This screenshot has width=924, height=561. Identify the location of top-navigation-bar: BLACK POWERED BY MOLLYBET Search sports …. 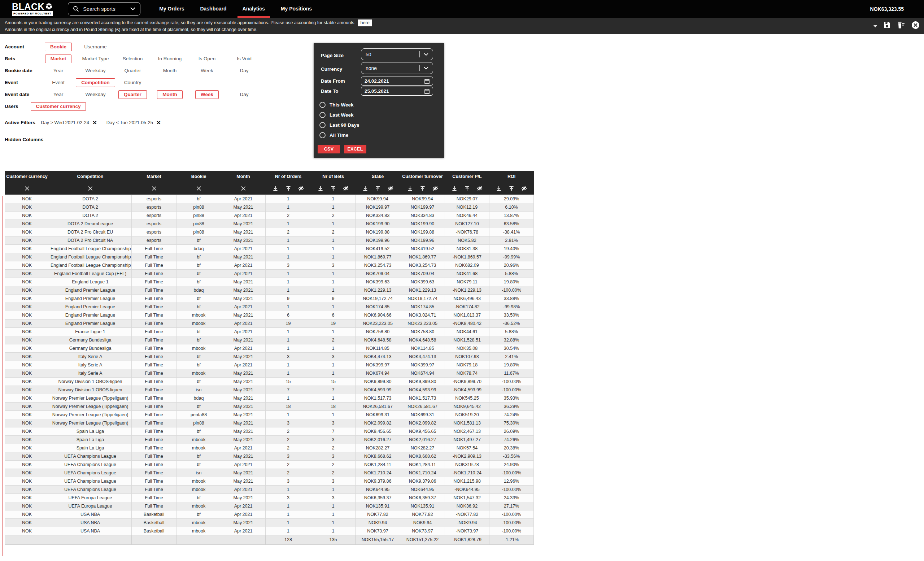
(462, 9).